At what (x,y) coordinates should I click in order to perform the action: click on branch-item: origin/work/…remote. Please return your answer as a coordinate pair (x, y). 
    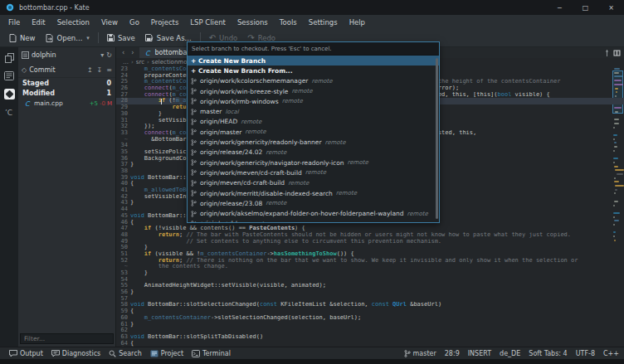
    Looking at the image, I should click on (314, 221).